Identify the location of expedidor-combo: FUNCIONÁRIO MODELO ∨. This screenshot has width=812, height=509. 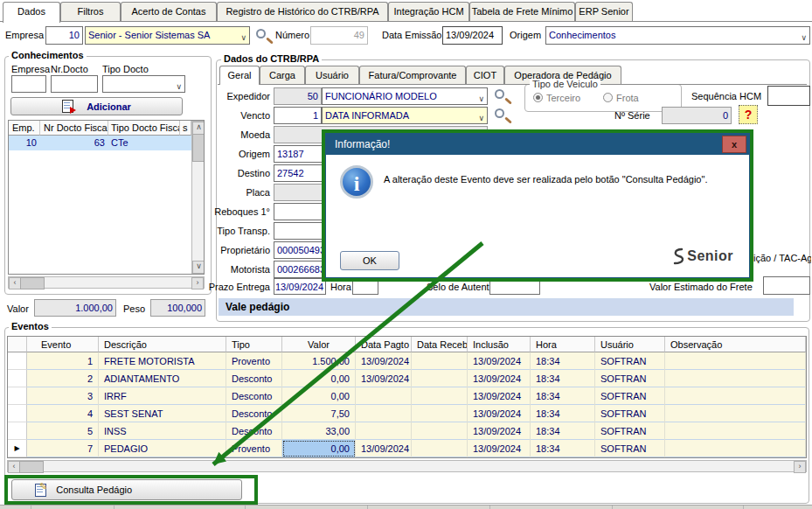
(405, 96).